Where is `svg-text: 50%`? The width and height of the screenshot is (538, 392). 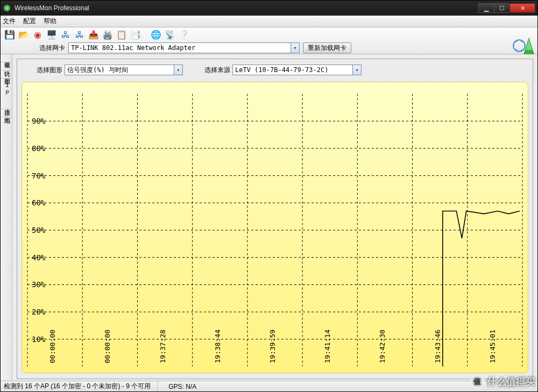
svg-text: 50% is located at coordinates (39, 230).